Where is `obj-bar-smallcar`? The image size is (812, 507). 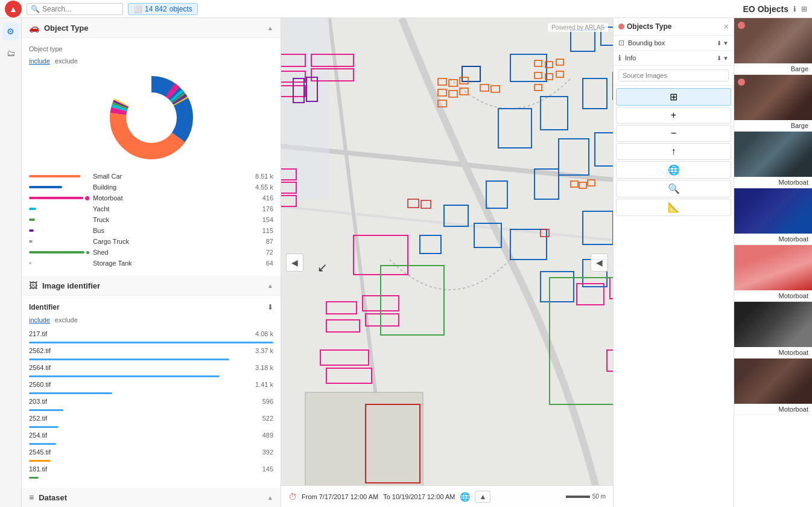
obj-bar-smallcar is located at coordinates (59, 176).